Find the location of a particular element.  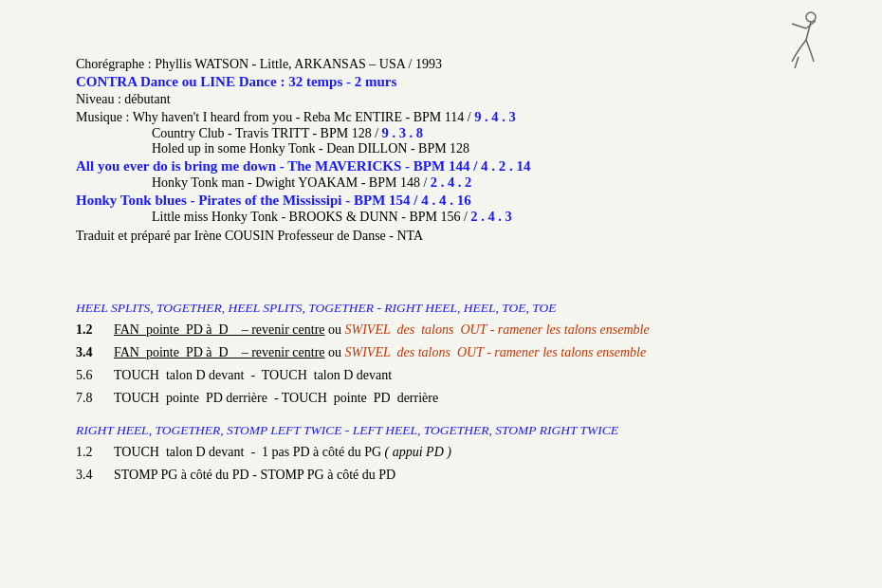

section2-header: RIGHT HEEL, TOGETHER, STOMP LEFT TWICE -… is located at coordinates (450, 431).